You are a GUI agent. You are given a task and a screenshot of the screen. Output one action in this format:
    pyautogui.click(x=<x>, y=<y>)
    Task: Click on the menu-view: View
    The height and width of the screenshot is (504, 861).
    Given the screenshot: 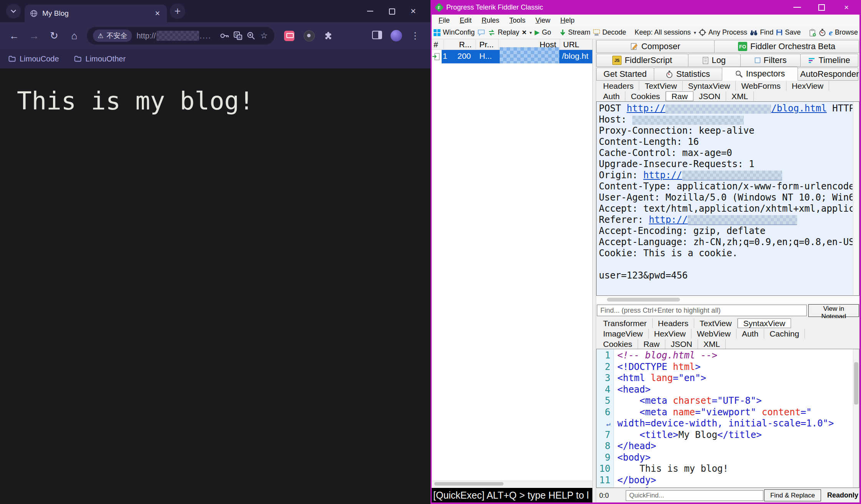 What is the action you would take?
    pyautogui.click(x=543, y=21)
    